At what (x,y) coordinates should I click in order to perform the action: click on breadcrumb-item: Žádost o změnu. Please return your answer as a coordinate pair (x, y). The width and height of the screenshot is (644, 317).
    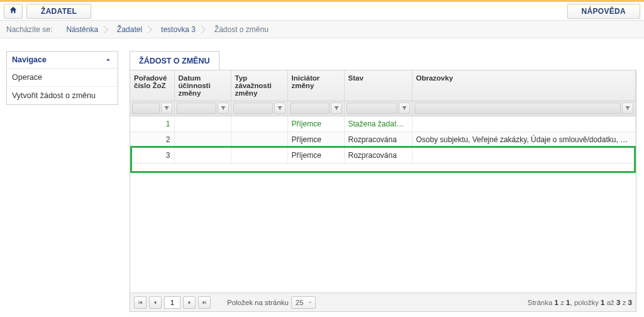
    Looking at the image, I should click on (241, 29).